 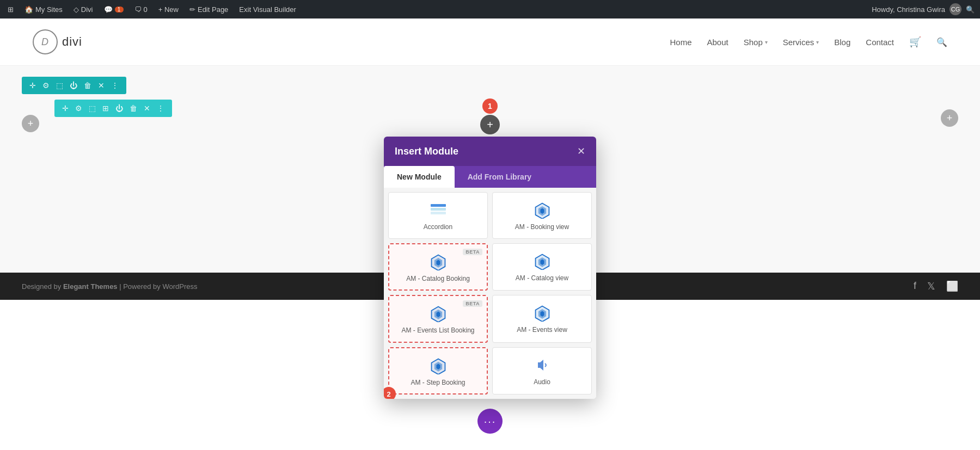 I want to click on settings-btn: ⚙, so click(x=46, y=85).